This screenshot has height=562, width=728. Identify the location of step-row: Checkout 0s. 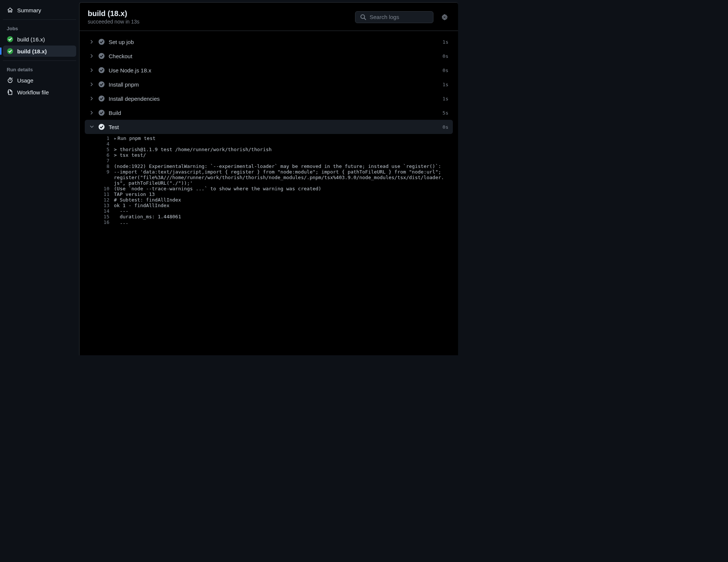
(269, 56).